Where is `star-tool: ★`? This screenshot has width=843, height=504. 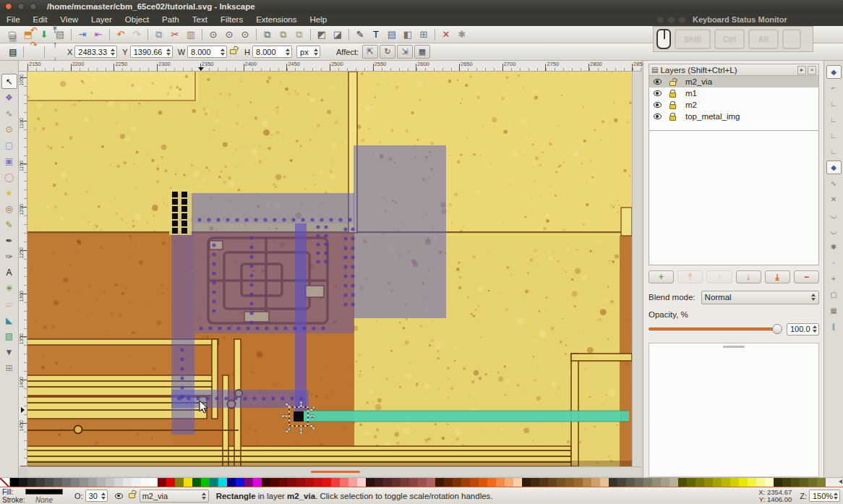
star-tool: ★ is located at coordinates (9, 192).